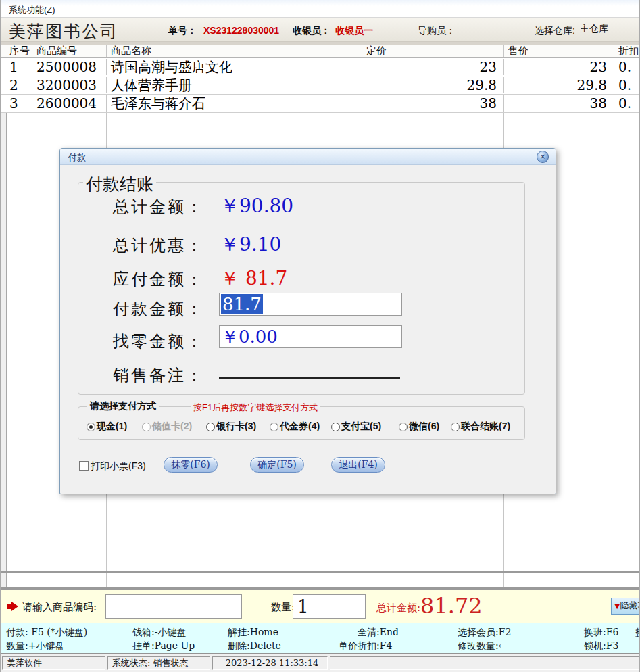 The height and width of the screenshot is (672, 640). Describe the element at coordinates (120, 184) in the screenshot. I see `payment-summary-title: 付款结账` at that location.